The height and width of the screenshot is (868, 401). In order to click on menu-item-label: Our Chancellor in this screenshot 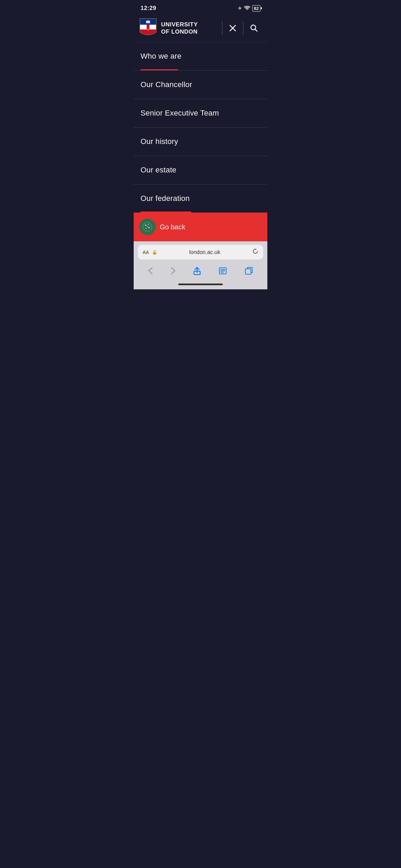, I will do `click(167, 84)`.